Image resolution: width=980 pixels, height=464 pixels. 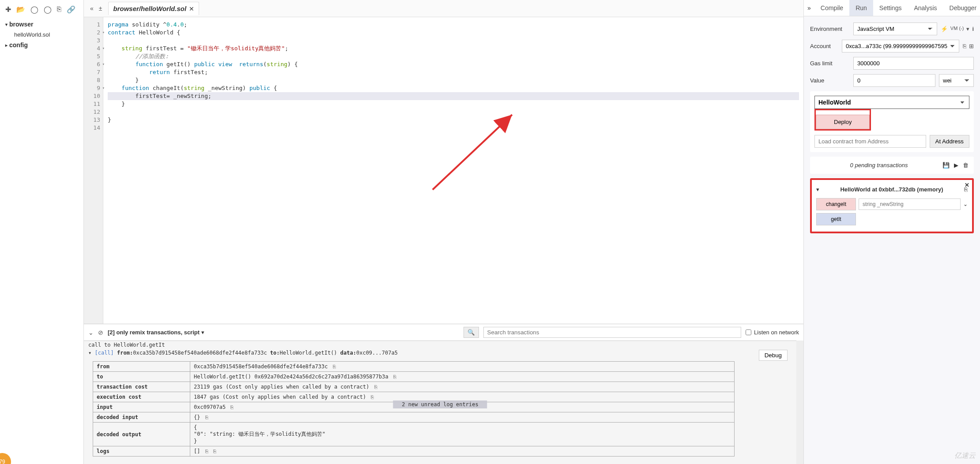 I want to click on deploy-button: Deploy, so click(x=843, y=122).